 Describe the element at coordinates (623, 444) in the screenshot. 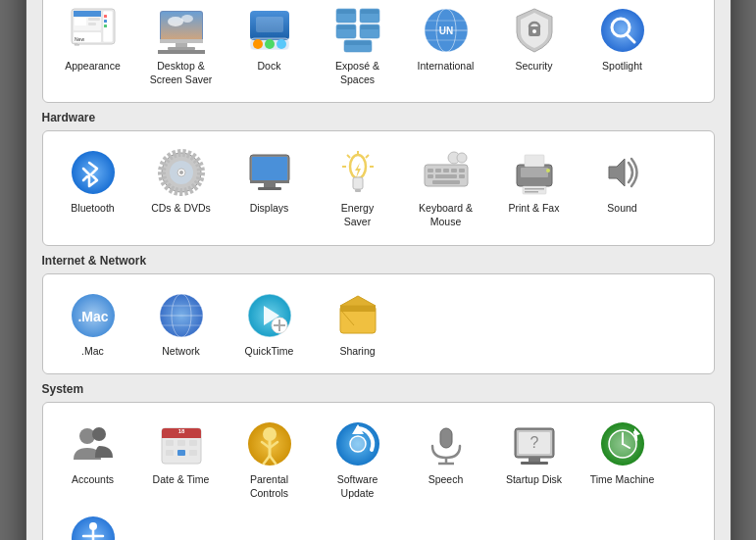

I see `timemachine-icon` at that location.